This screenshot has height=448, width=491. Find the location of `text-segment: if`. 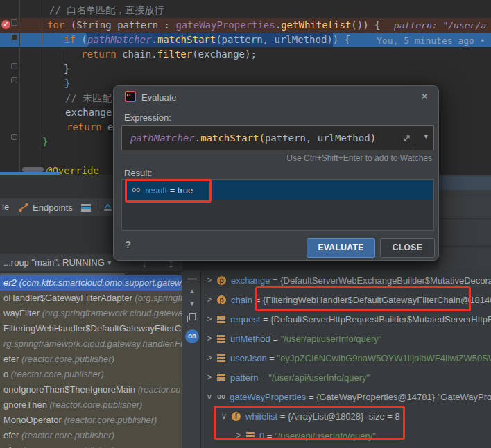

text-segment: if is located at coordinates (72, 40).